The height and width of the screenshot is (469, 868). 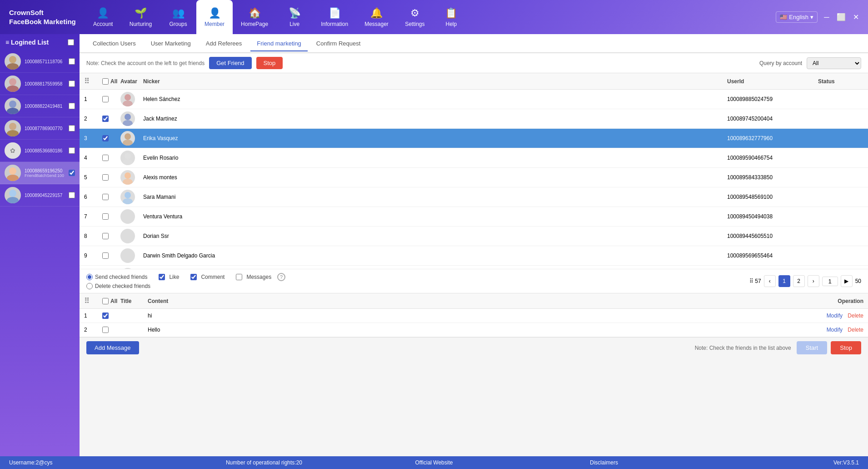 I want to click on subtab-collection: Collection Users, so click(x=115, y=44).